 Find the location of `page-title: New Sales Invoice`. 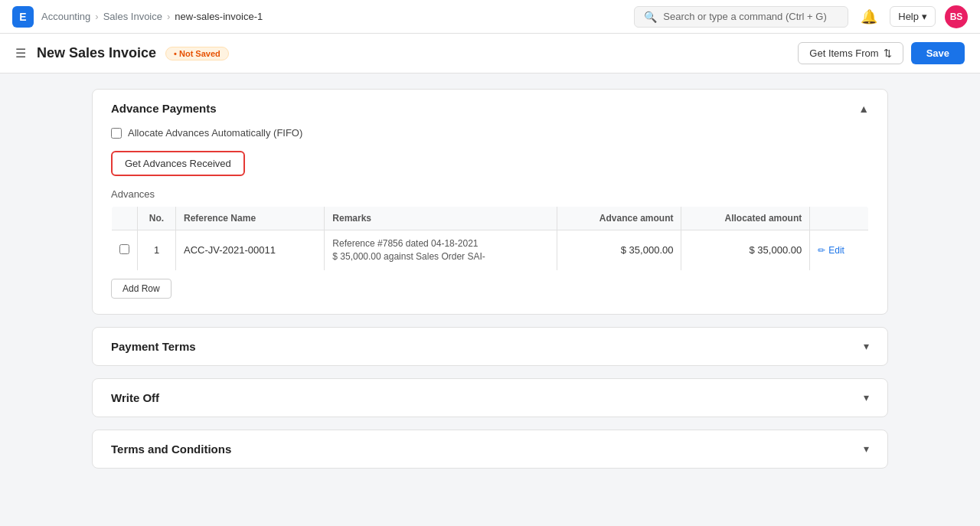

page-title: New Sales Invoice is located at coordinates (96, 54).